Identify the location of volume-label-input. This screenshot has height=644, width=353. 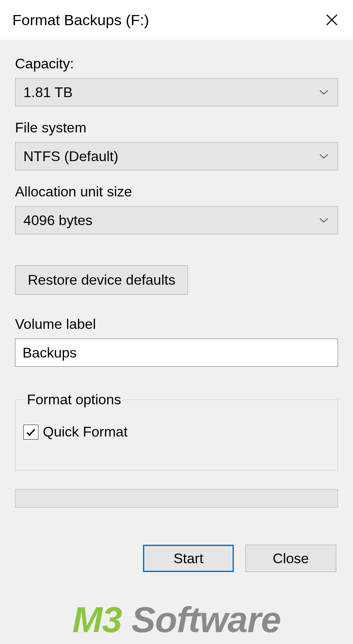
(176, 353).